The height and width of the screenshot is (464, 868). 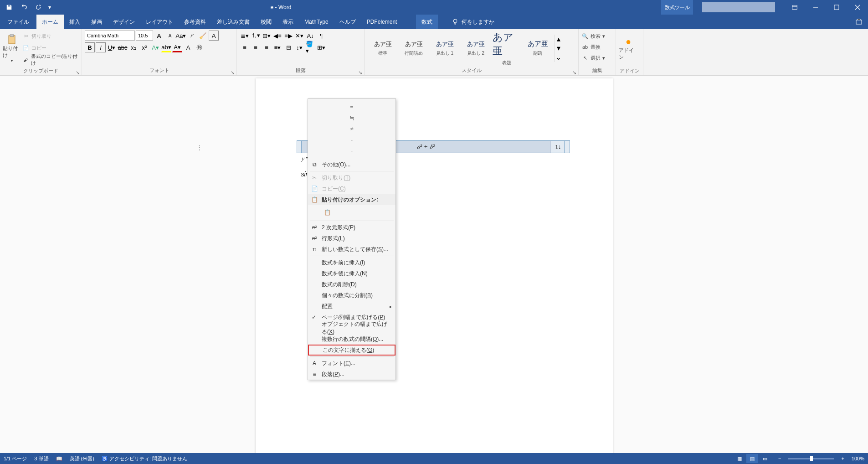 I want to click on italic-button: I, so click(x=101, y=47).